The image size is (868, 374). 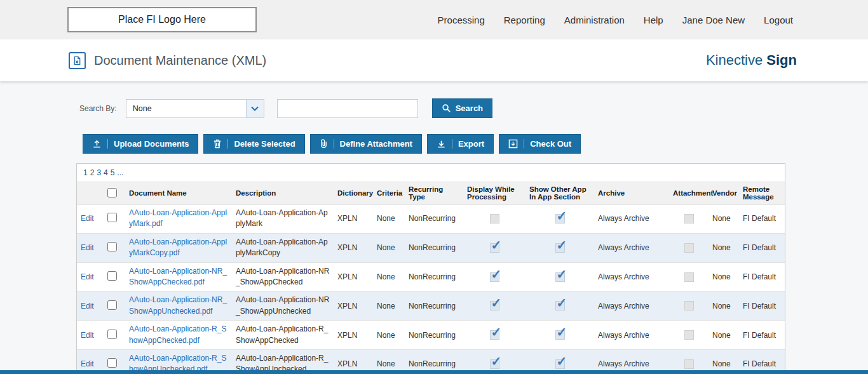 I want to click on page-link: 4, so click(x=105, y=173).